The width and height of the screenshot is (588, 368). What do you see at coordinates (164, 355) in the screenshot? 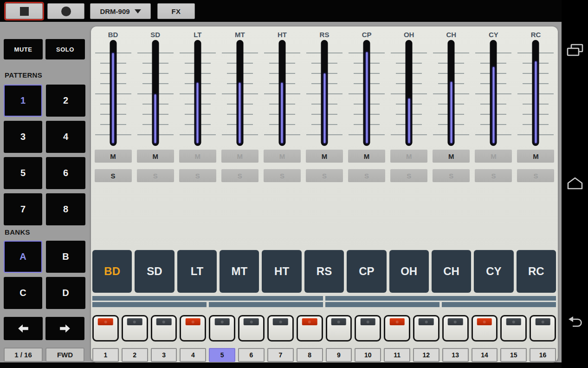
I see `step-number-button: 3` at bounding box center [164, 355].